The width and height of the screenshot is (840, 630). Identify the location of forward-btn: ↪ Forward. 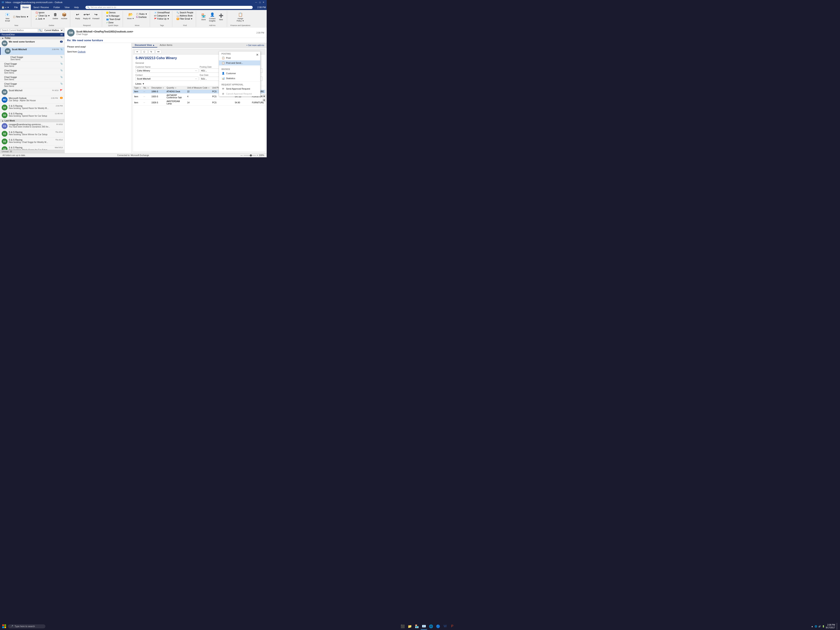
(96, 16).